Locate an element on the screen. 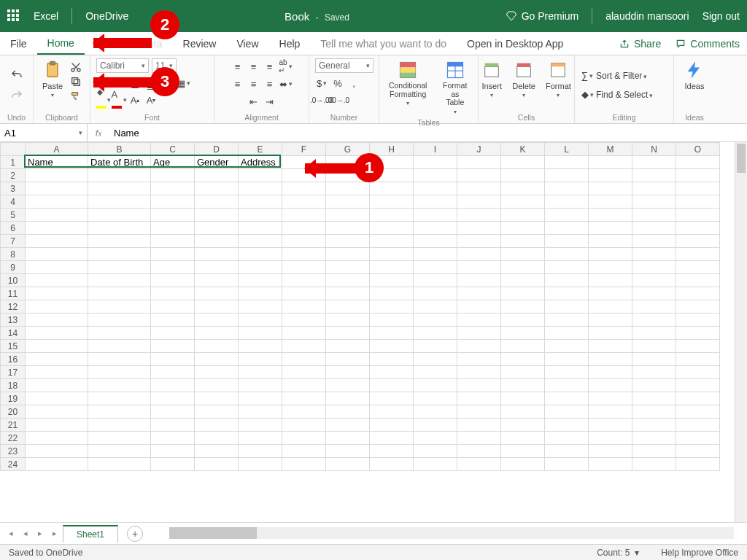 The image size is (747, 560). row-header: 10 is located at coordinates (13, 281).